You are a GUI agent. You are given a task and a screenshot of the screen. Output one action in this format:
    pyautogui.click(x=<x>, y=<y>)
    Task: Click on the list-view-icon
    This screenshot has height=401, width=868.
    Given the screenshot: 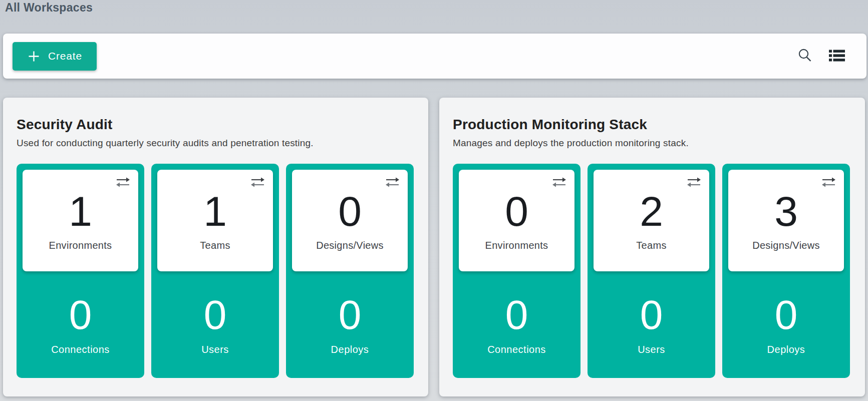 What is the action you would take?
    pyautogui.click(x=837, y=56)
    